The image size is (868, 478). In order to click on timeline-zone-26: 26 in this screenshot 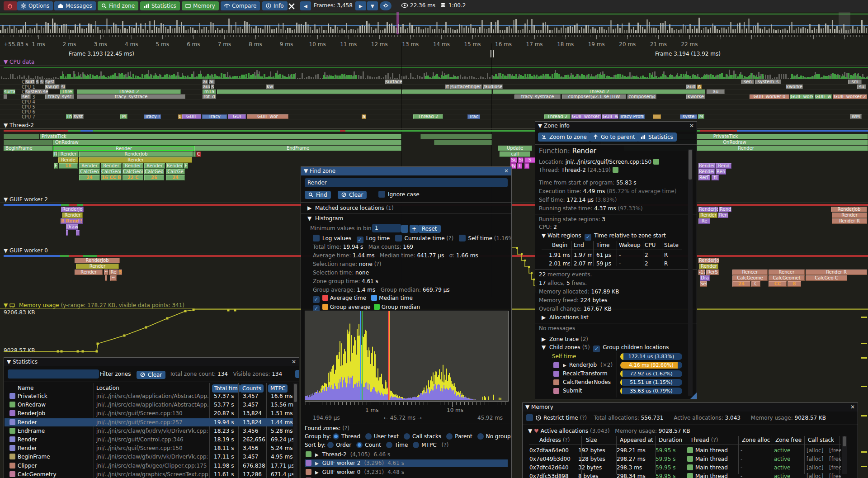, I will do `click(154, 178)`.